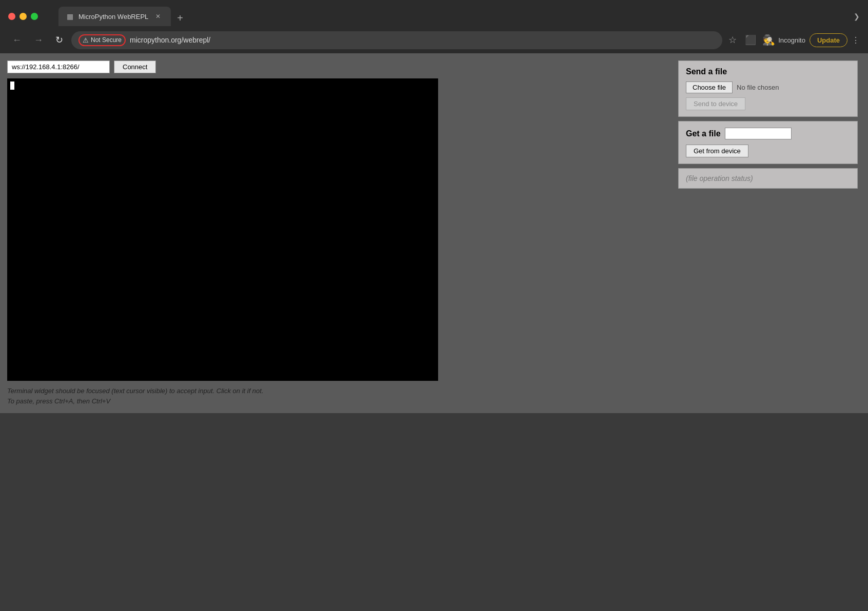  Describe the element at coordinates (102, 40) in the screenshot. I see `not-secure-button: ⚠ Not Secure` at that location.